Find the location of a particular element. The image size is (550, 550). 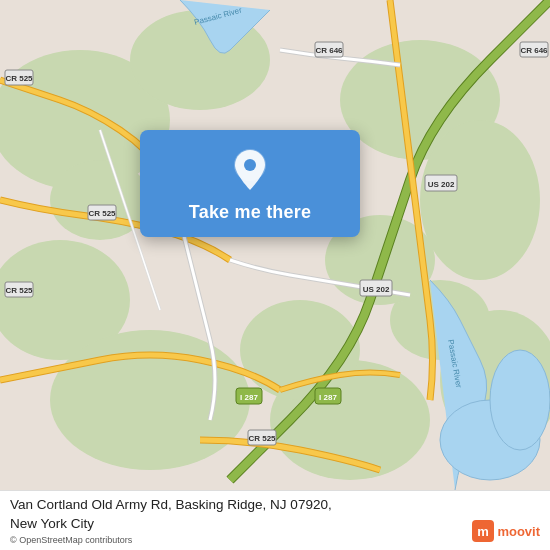

cr646-label: CR 646 is located at coordinates (329, 50).